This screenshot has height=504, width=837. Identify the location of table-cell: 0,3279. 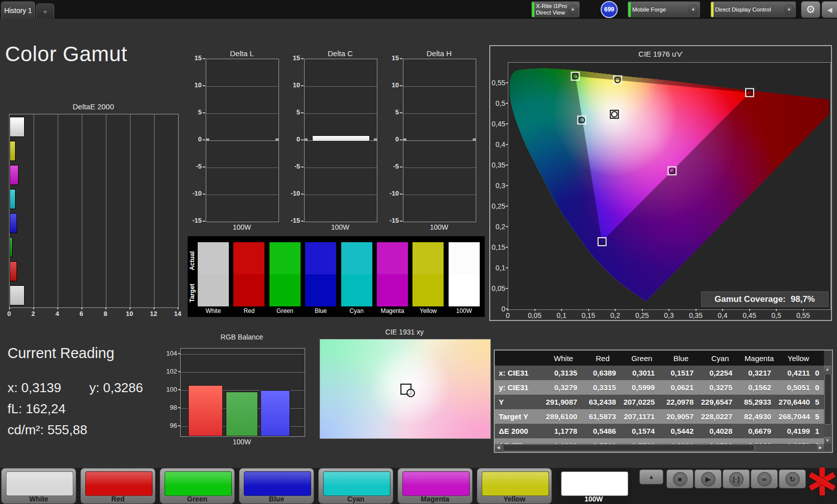
(563, 387).